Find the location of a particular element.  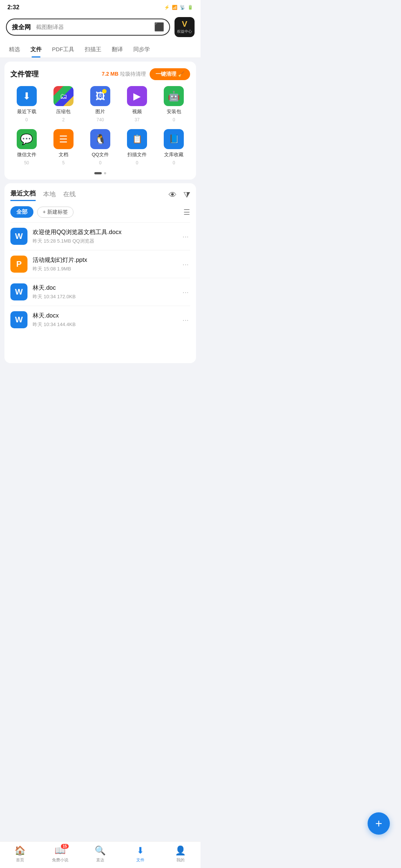

camera-icon: ⬛ is located at coordinates (159, 27).